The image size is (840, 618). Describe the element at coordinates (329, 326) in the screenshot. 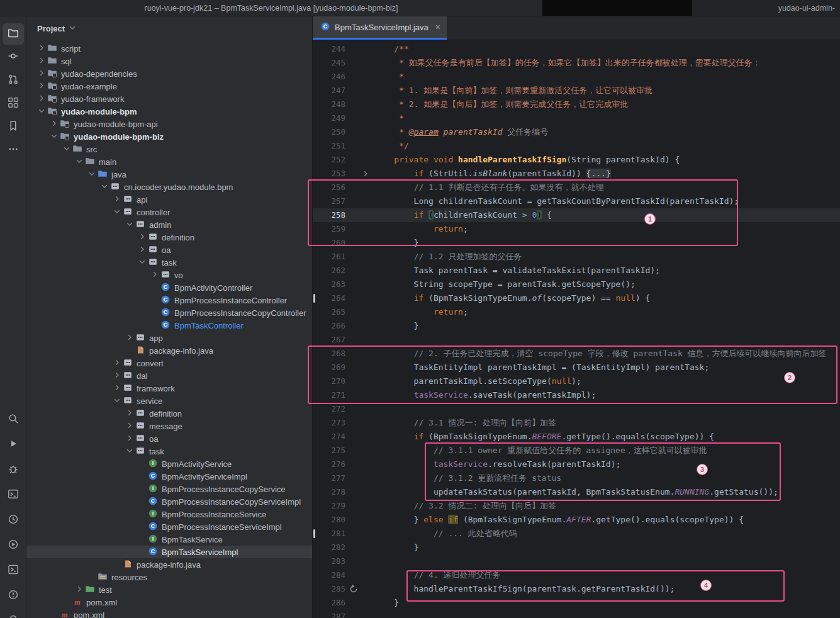

I see `line-number: 266` at that location.